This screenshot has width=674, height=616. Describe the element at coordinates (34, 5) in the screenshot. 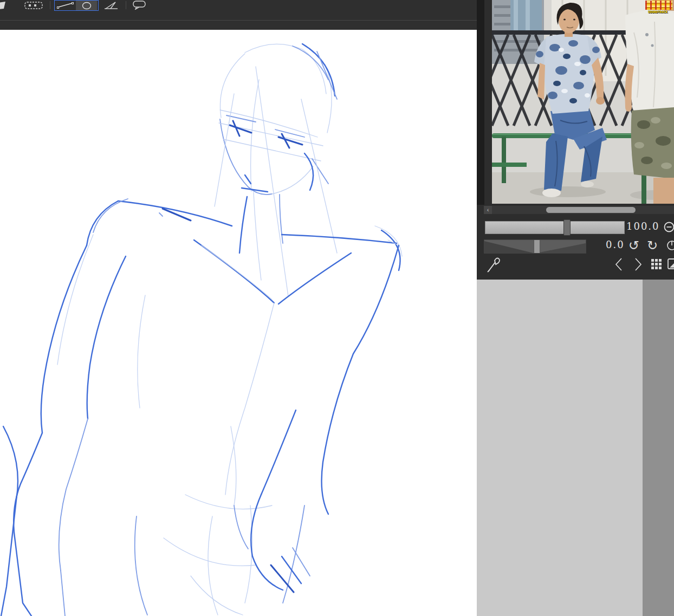

I see `frame-border-tool-icon` at that location.